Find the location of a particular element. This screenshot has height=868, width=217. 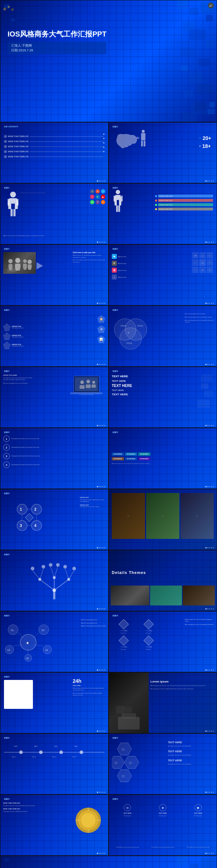

dark-photo is located at coordinates (129, 703).